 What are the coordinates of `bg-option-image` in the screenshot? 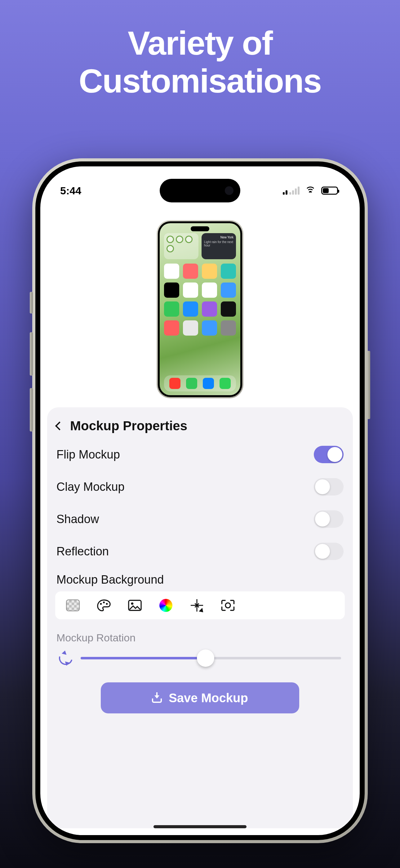 It's located at (135, 605).